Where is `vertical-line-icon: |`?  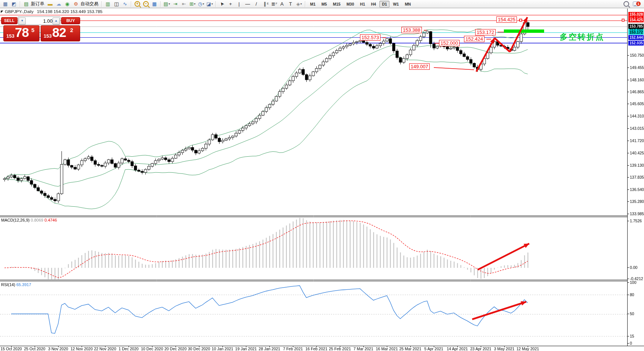 vertical-line-icon: | is located at coordinates (239, 4).